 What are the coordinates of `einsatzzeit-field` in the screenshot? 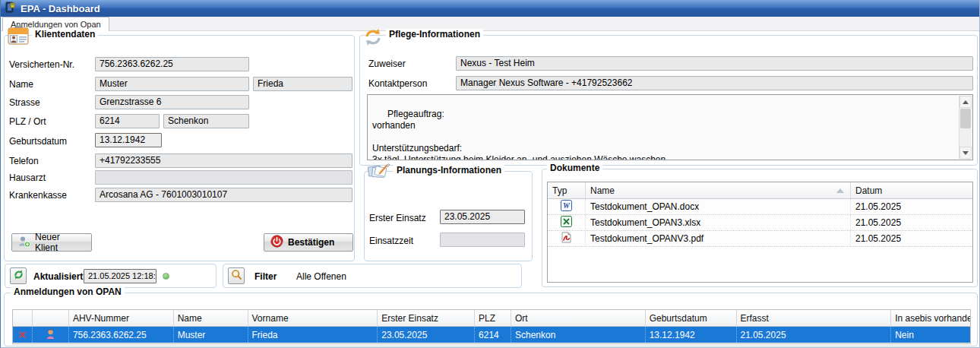 It's located at (482, 240).